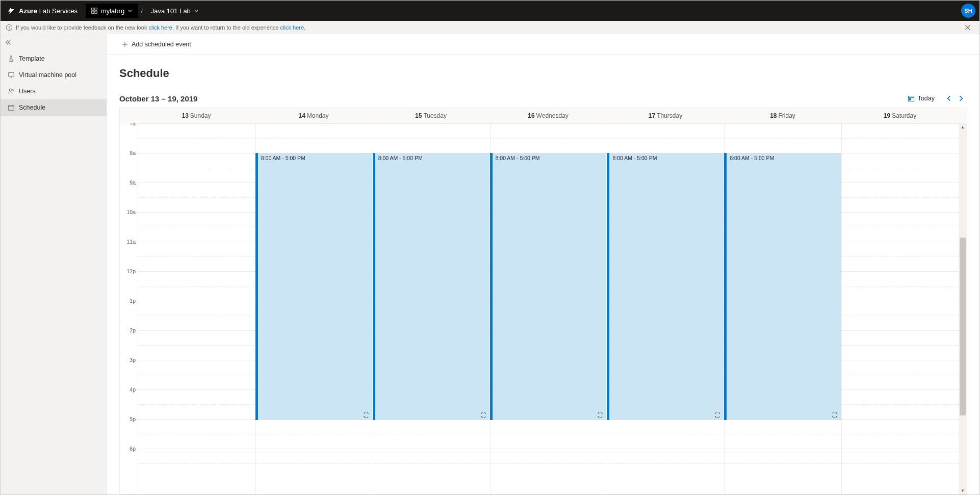  I want to click on monitor-icon, so click(11, 75).